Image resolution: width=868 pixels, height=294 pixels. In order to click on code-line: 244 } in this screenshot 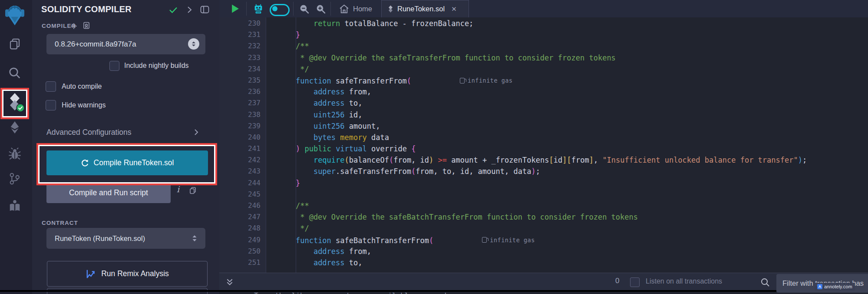, I will do `click(544, 183)`.